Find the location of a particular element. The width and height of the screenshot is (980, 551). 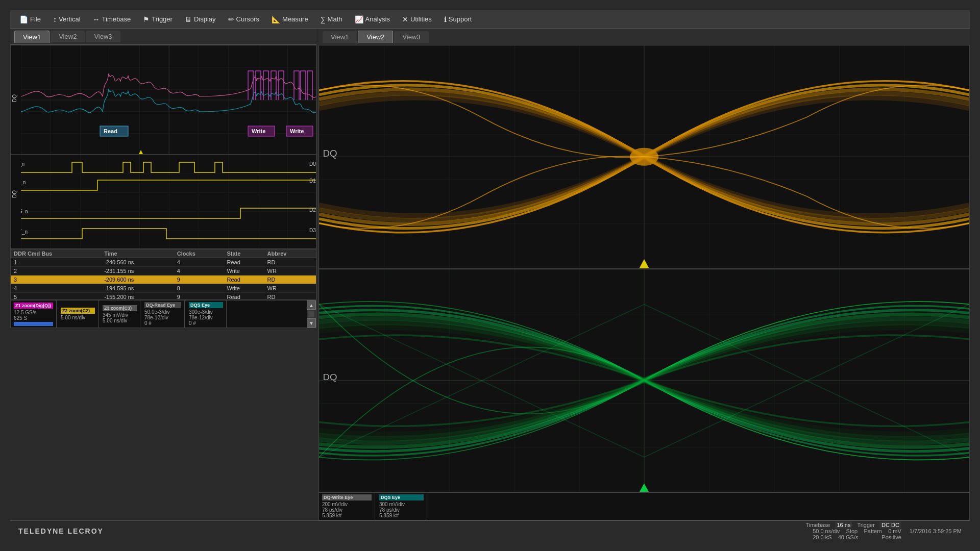

timebase-value: 16 ns is located at coordinates (844, 525).